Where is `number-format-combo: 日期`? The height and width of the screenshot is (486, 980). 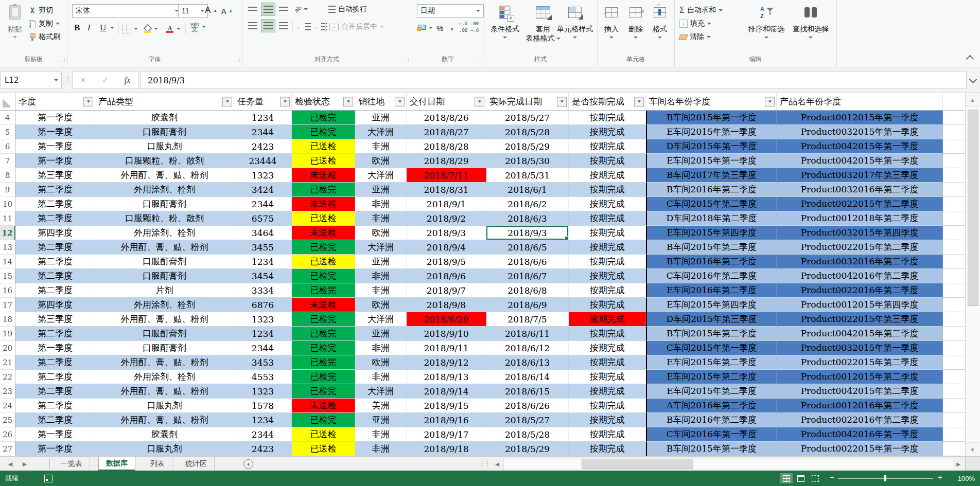 number-format-combo: 日期 is located at coordinates (450, 11).